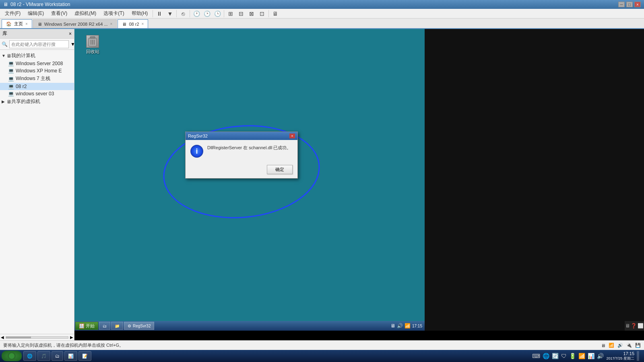 Image resolution: width=644 pixels, height=362 pixels. What do you see at coordinates (37, 44) in the screenshot?
I see `sidebar-search: 🔍 ▼` at bounding box center [37, 44].